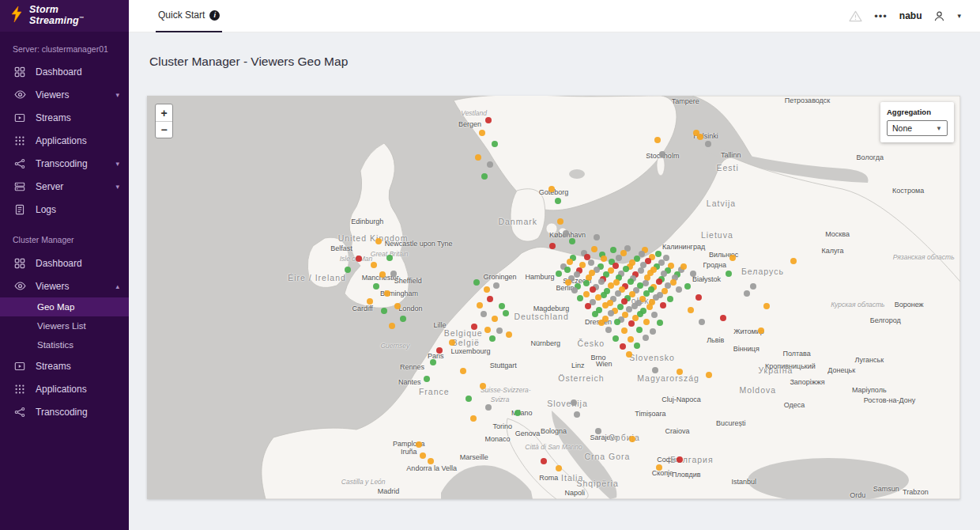 Image resolution: width=980 pixels, height=530 pixels. I want to click on tab-quick-start: Quick Start i, so click(189, 16).